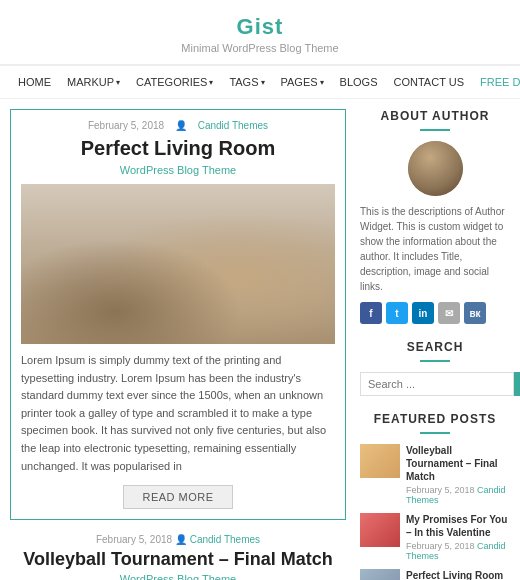 The width and height of the screenshot is (520, 580). I want to click on featured-title-3: Perfect Living Room, so click(458, 574).